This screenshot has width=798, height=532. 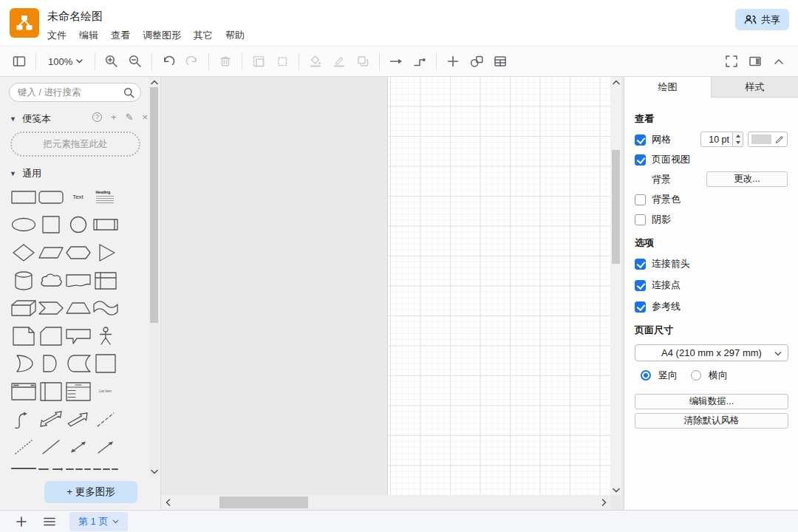 What do you see at coordinates (747, 179) in the screenshot?
I see `change-background-button: 更改...` at bounding box center [747, 179].